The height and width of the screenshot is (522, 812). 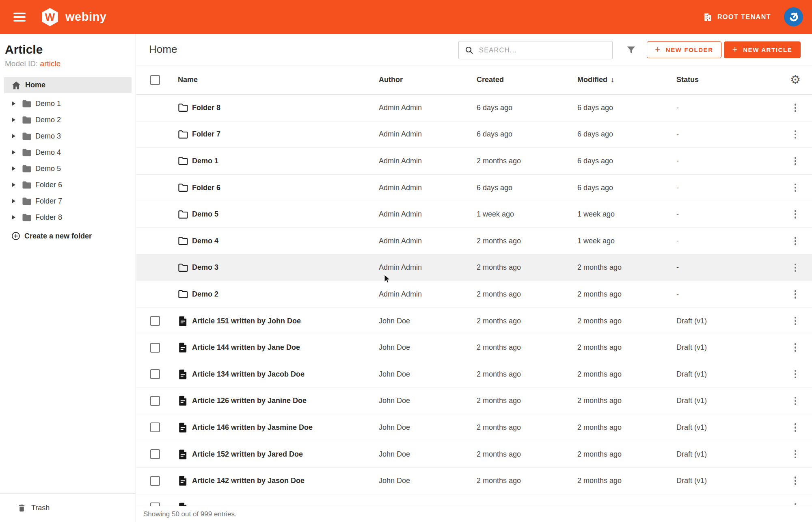 I want to click on table-row-article: Article 151 written by John DoeJohn Doe2…, so click(x=474, y=321).